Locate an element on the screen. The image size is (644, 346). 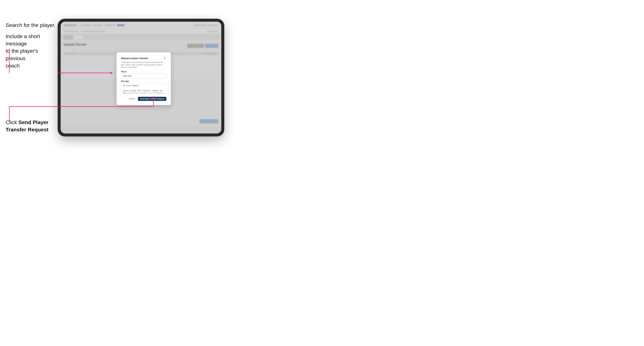
close-icon: ✕ is located at coordinates (165, 58).